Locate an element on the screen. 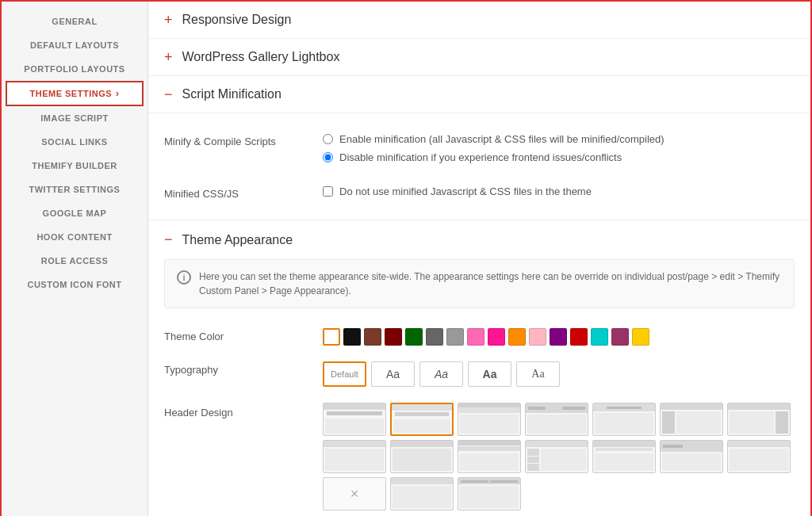 Image resolution: width=812 pixels, height=516 pixels. typography-option-2: Aa is located at coordinates (441, 374).